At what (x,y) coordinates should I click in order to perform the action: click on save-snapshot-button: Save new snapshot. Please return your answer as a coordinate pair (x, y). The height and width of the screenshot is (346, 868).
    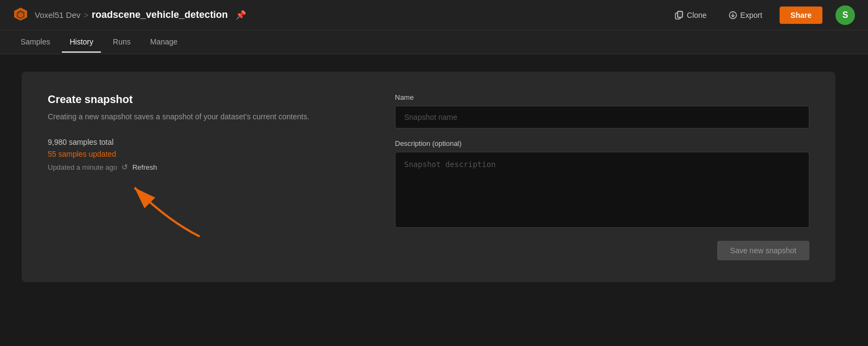
    Looking at the image, I should click on (763, 251).